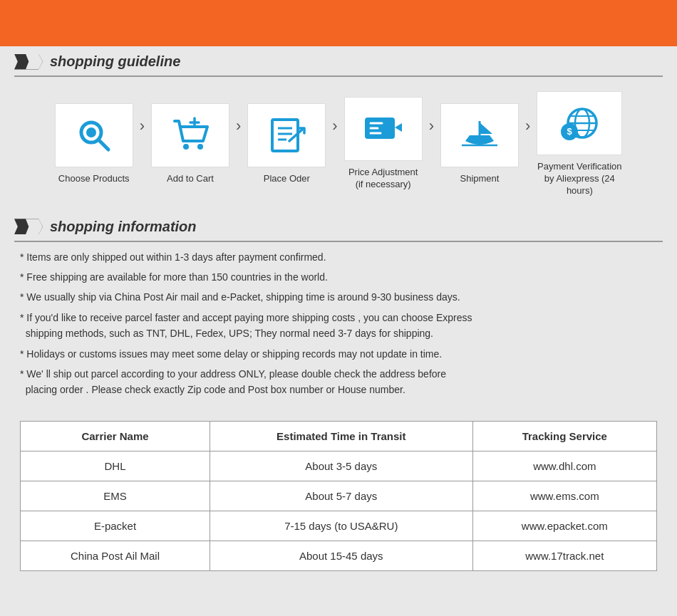  I want to click on step-place-order: Place Oder, so click(286, 144).